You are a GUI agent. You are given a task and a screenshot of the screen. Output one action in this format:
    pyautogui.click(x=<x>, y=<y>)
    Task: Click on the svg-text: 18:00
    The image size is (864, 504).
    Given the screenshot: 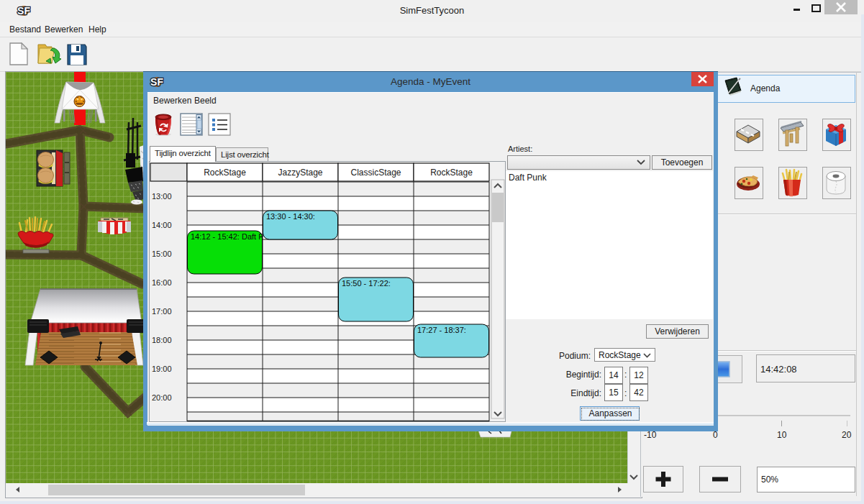 What is the action you would take?
    pyautogui.click(x=162, y=340)
    